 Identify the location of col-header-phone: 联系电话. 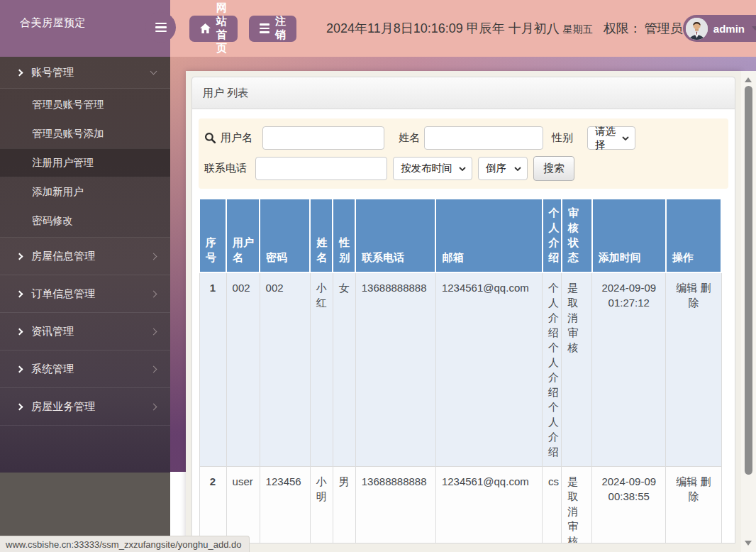
(396, 236).